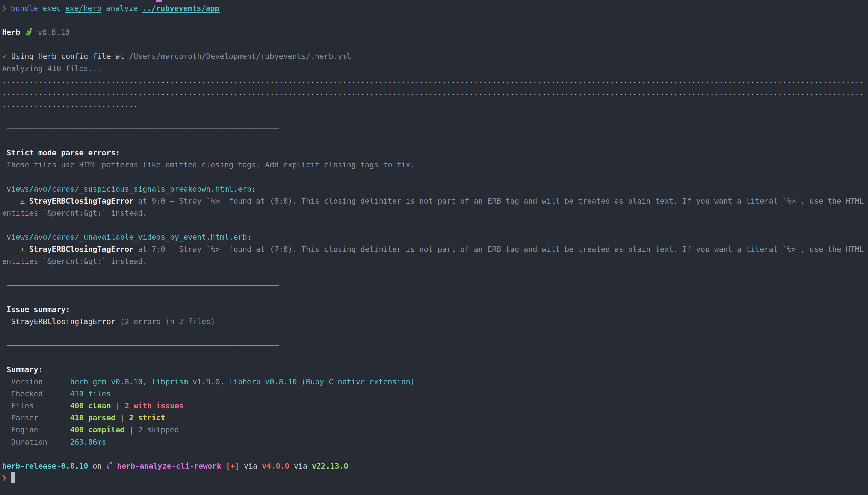  What do you see at coordinates (169, 466) in the screenshot?
I see `text-segment: herb-analyze-cli-rework` at bounding box center [169, 466].